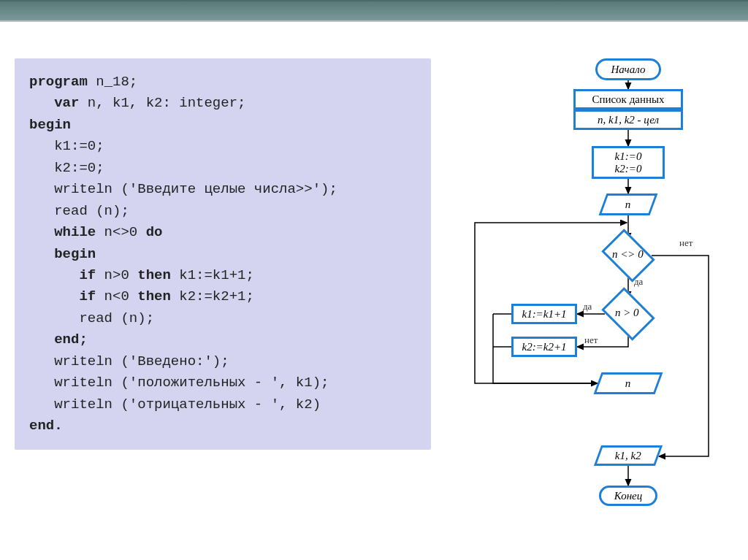 The image size is (748, 560). I want to click on header-band, so click(374, 11).